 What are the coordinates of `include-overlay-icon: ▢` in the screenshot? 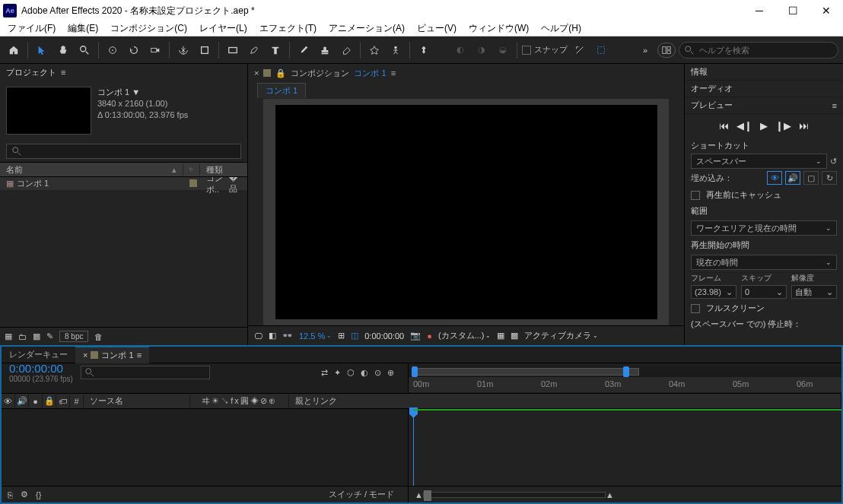 It's located at (811, 178).